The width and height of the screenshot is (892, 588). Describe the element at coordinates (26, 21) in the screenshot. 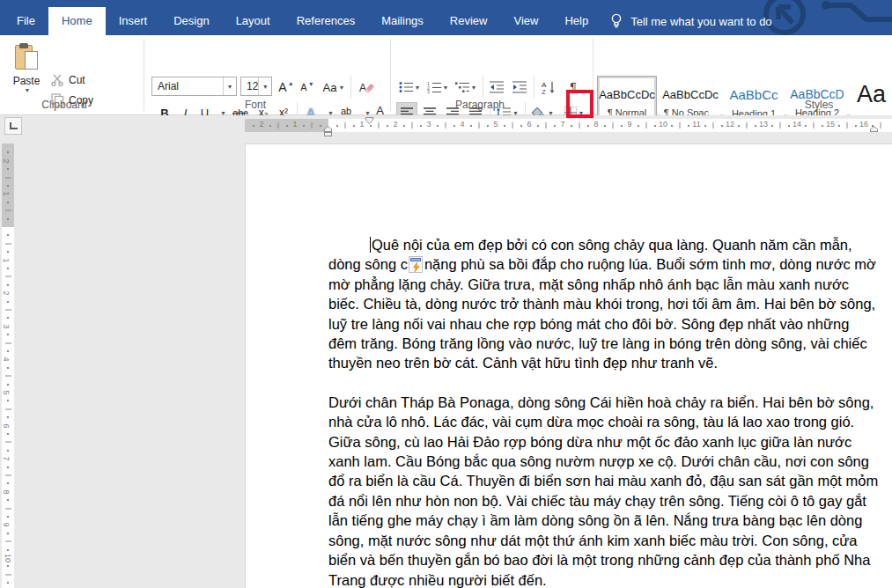

I see `tab-file: File` at that location.